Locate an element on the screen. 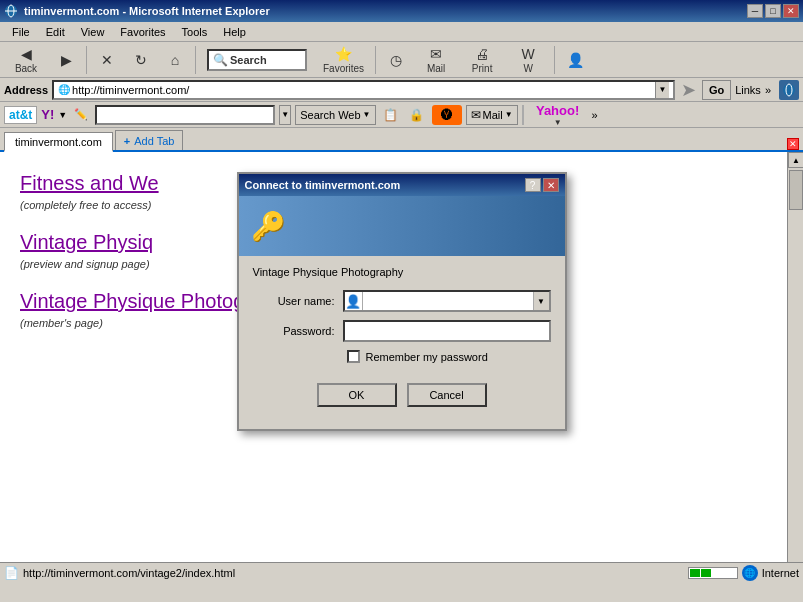 This screenshot has width=803, height=602. user-icon: 👤 is located at coordinates (354, 301).